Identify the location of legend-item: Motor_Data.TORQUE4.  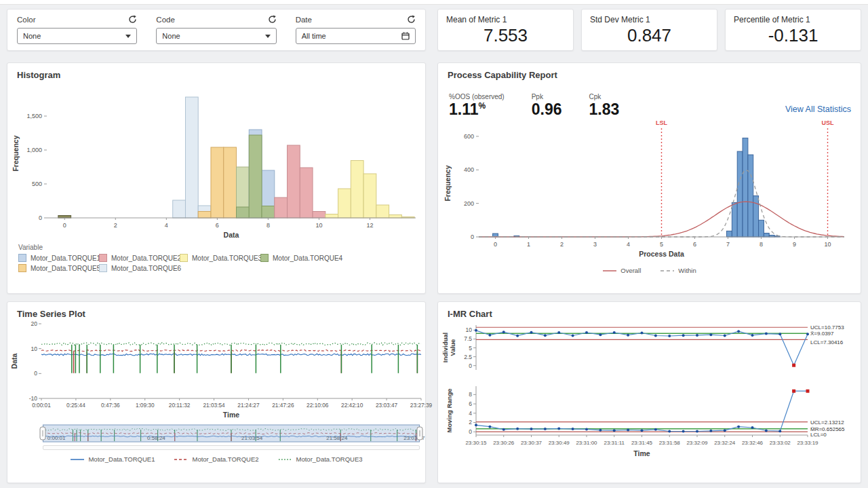
(301, 258).